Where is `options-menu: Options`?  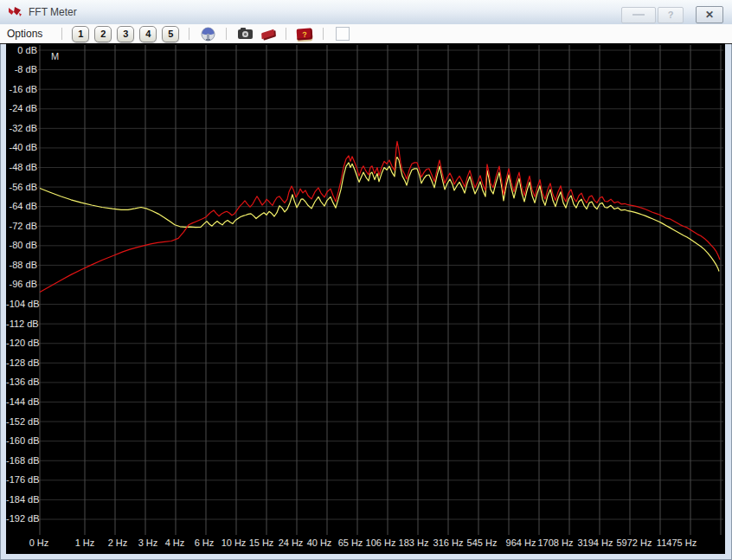 options-menu: Options is located at coordinates (24, 34).